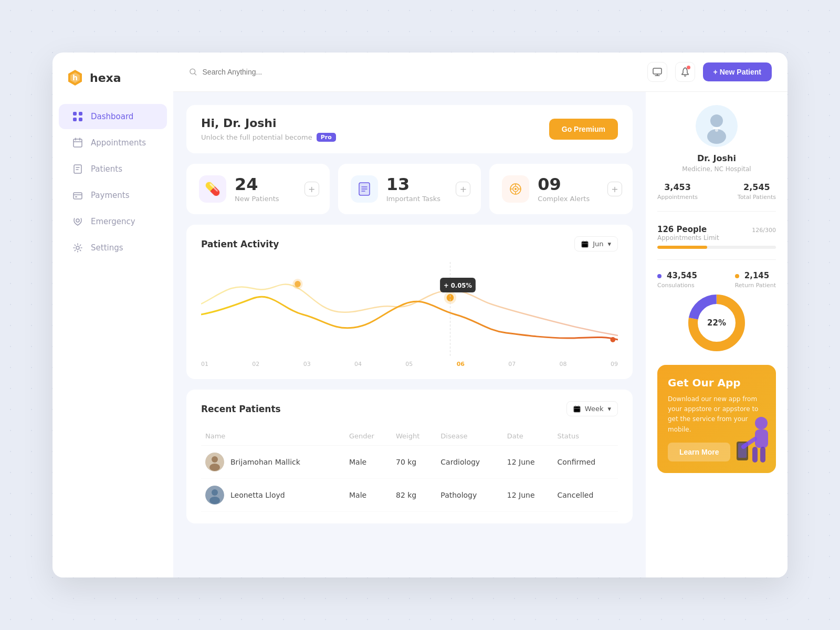  I want to click on search-input, so click(421, 72).